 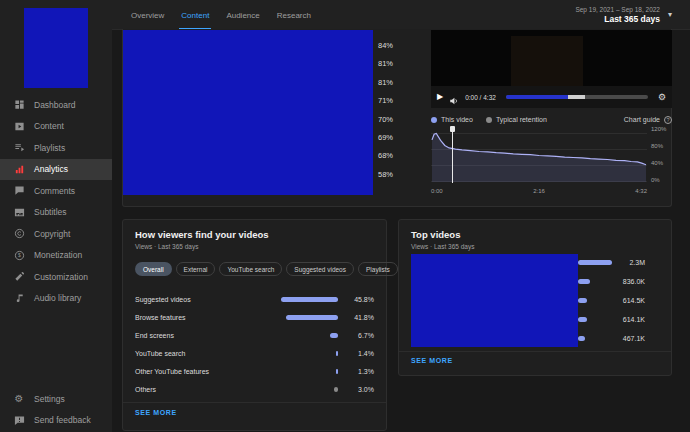 I want to click on traffic-percent: 45.8%, so click(x=359, y=300).